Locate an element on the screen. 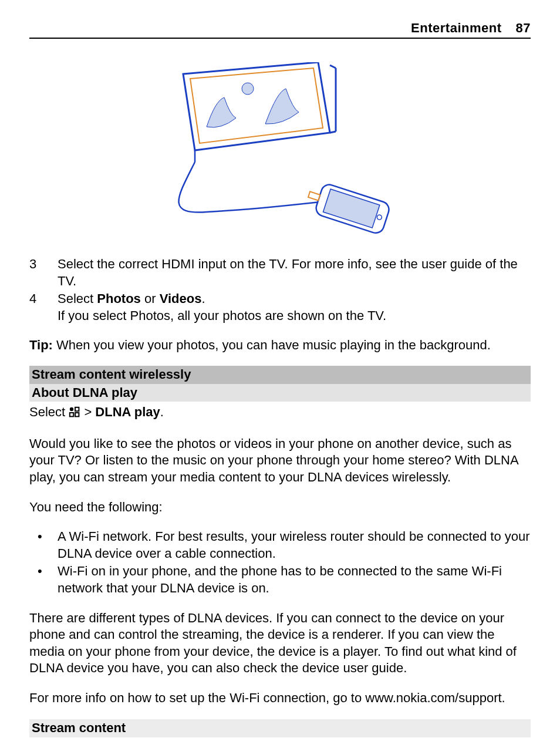 The image size is (560, 738). step-text: Select Photos or Videos. If you select P… is located at coordinates (294, 308).